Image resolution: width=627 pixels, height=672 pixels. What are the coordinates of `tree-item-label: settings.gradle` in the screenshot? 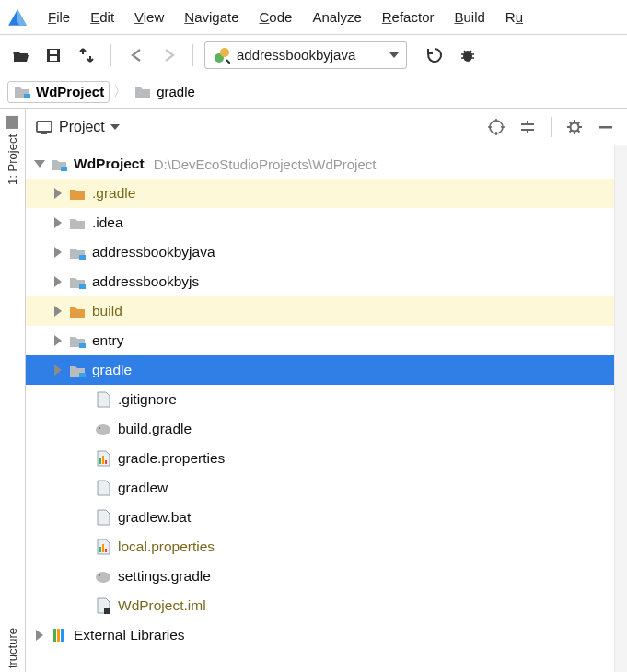 It's located at (164, 576).